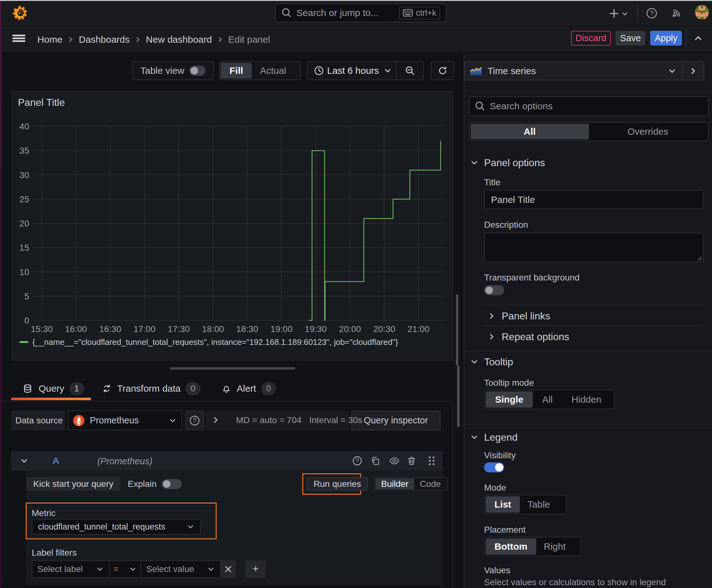 This screenshot has height=588, width=712. I want to click on svg-text: 19:30, so click(316, 329).